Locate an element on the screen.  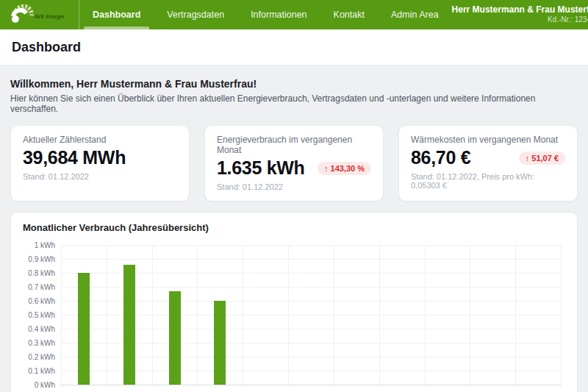
badge-text: 143,30 % is located at coordinates (348, 168).